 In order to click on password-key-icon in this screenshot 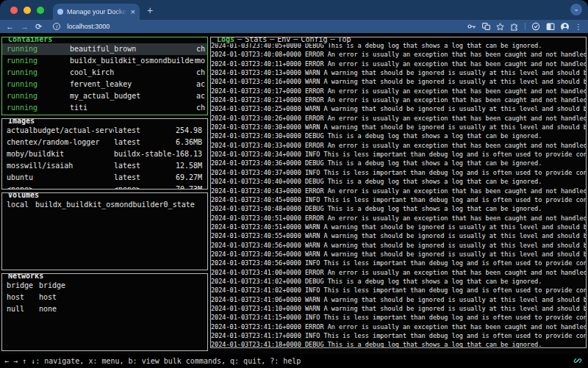, I will do `click(472, 26)`.